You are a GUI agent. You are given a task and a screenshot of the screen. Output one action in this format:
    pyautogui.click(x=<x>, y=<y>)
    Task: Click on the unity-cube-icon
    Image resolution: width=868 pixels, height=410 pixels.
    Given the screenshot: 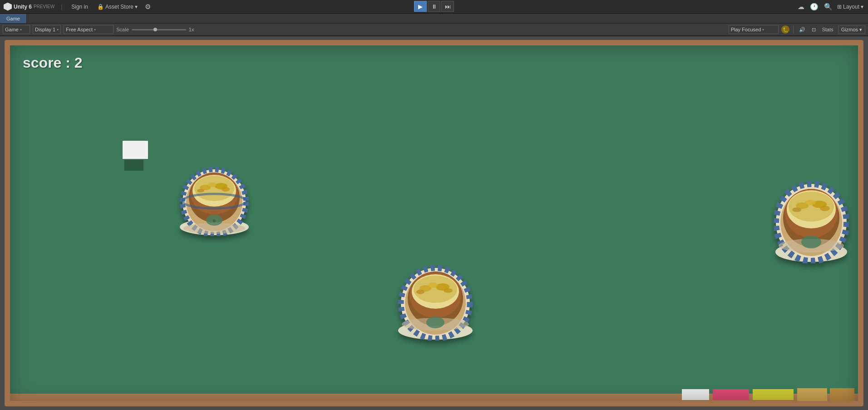 What is the action you would take?
    pyautogui.click(x=8, y=7)
    